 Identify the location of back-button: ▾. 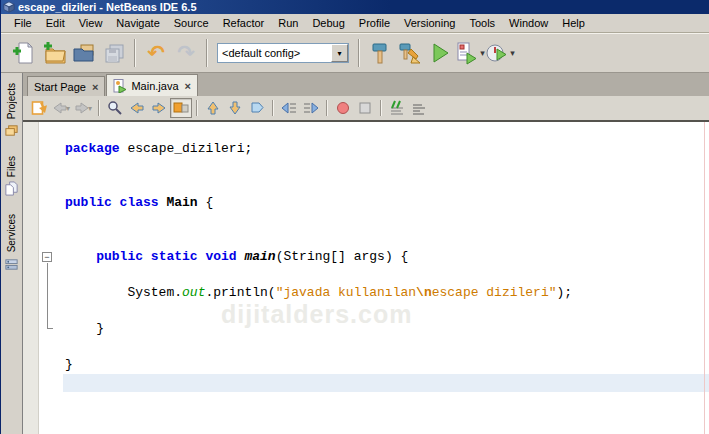
(61, 108).